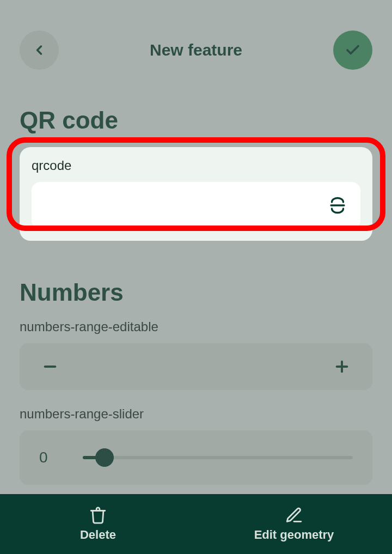 This screenshot has height=554, width=392. Describe the element at coordinates (39, 50) in the screenshot. I see `back-button` at that location.